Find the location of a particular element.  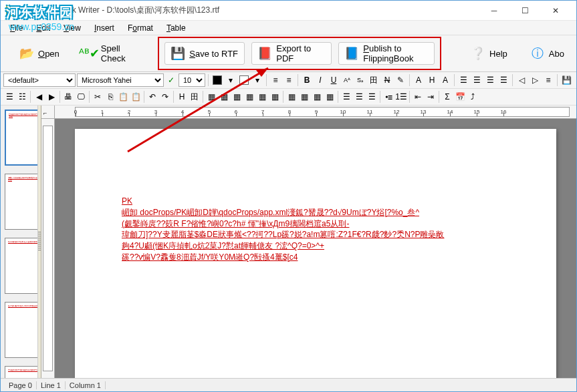

table-props-icon: ▦ is located at coordinates (224, 97).